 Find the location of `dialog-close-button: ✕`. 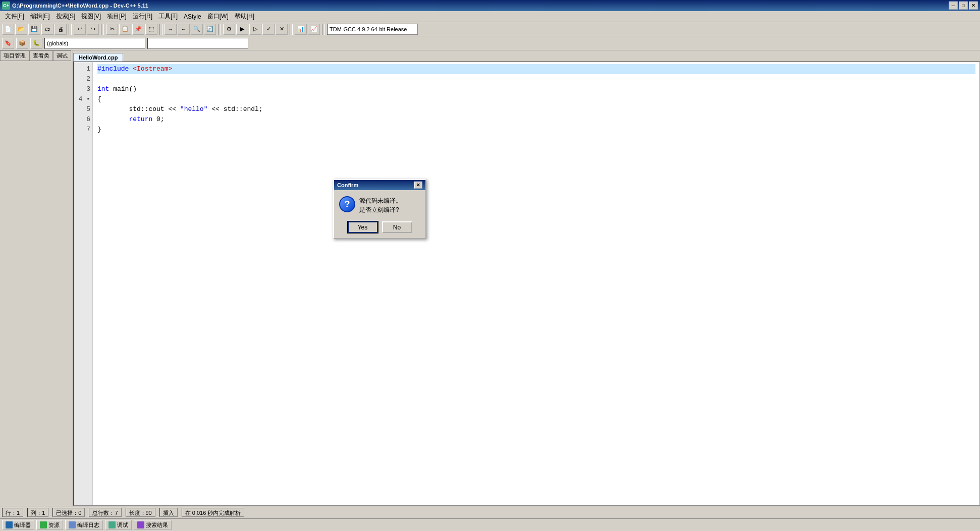

dialog-close-button: ✕ is located at coordinates (418, 185).